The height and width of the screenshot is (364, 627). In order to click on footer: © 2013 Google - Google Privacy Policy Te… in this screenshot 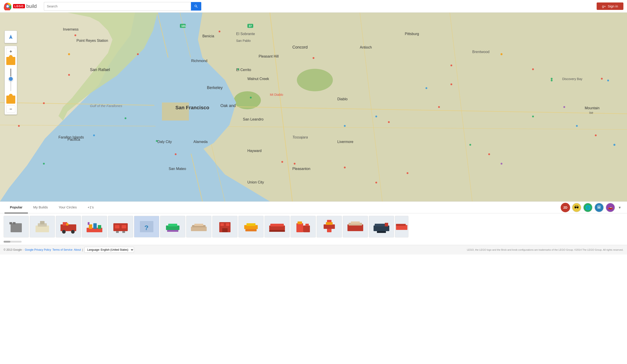, I will do `click(314, 250)`.